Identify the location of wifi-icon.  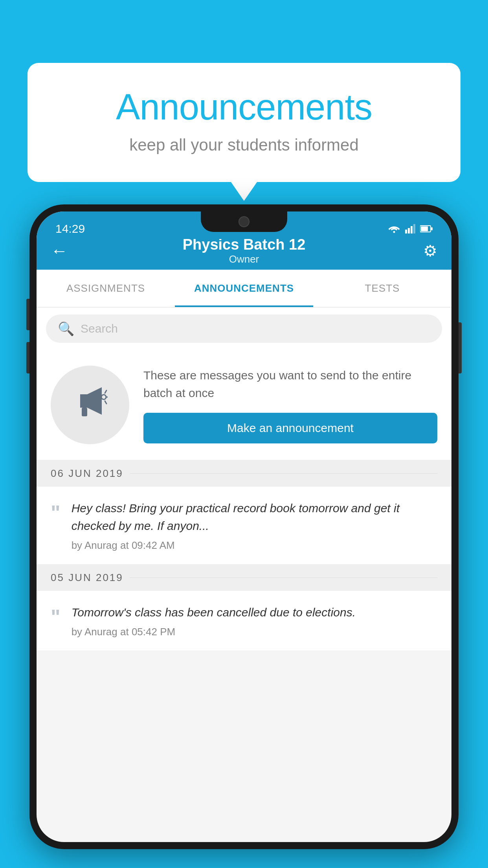
(394, 229).